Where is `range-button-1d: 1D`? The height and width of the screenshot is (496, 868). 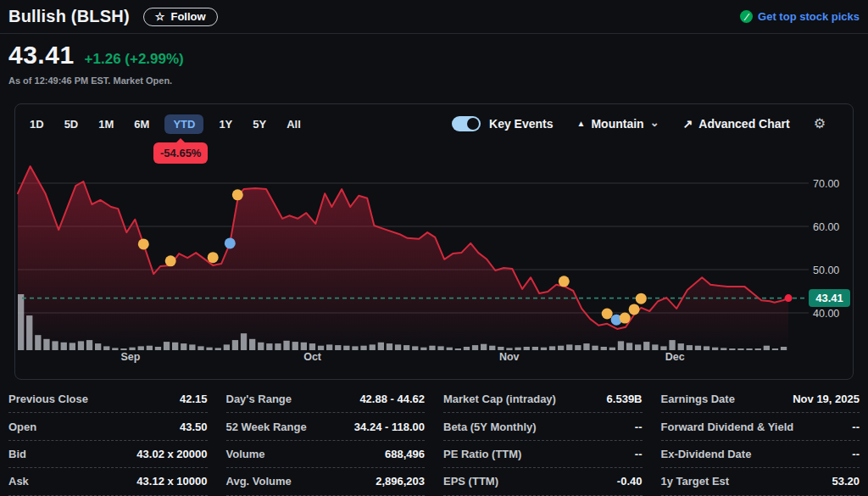
range-button-1d: 1D is located at coordinates (37, 124).